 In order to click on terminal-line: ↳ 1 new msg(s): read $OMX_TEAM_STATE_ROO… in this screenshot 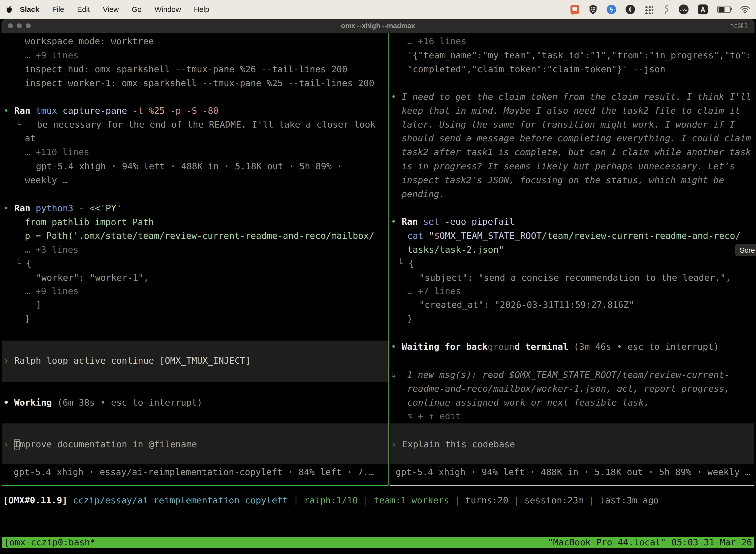, I will do `click(560, 375)`.